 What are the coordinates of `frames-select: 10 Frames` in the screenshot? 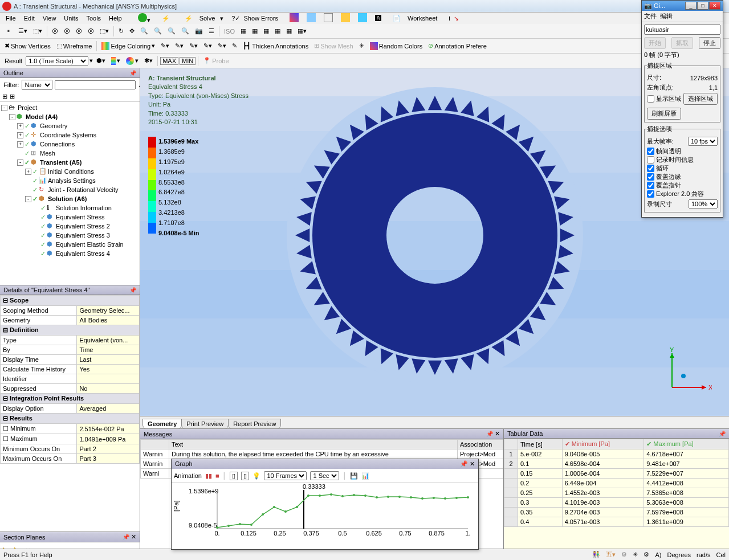 It's located at (285, 476).